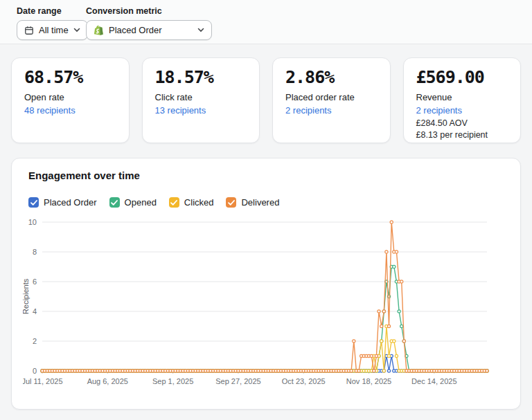  What do you see at coordinates (463, 123) in the screenshot?
I see `revenue-aov: £284.50 AOV` at bounding box center [463, 123].